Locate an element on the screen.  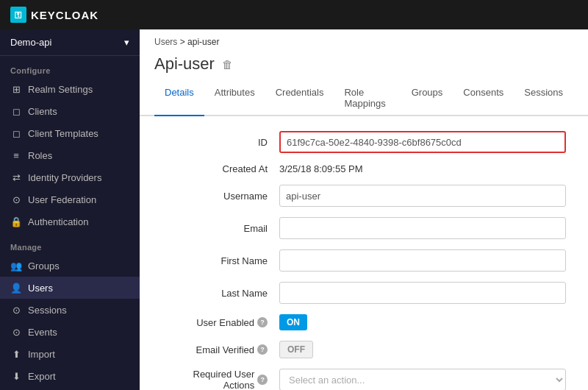
required-actions-row: Required User Actions ? Select an action… is located at coordinates (364, 380).